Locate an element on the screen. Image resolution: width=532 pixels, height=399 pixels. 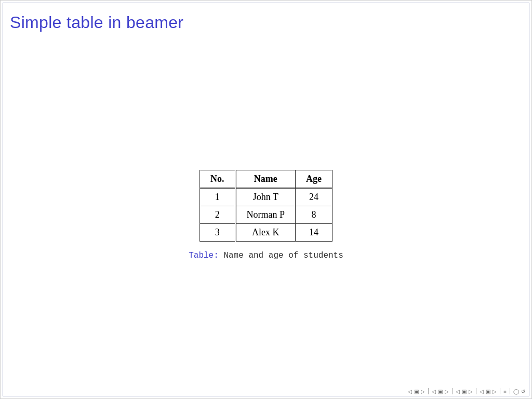
col-header-name: Name is located at coordinates (265, 180).